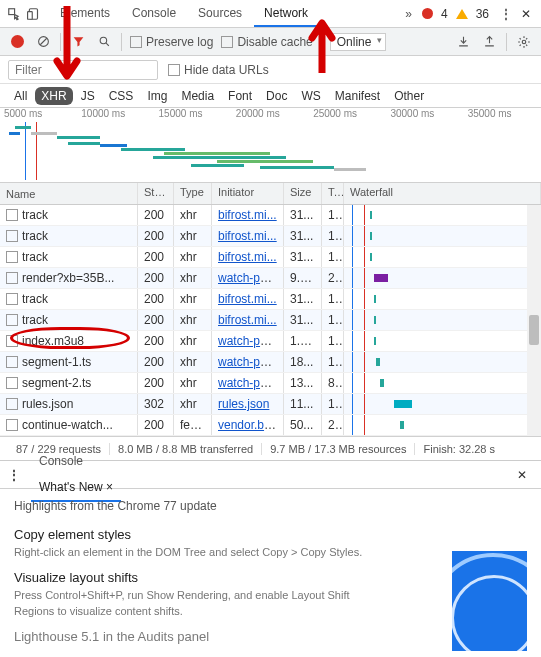  Describe the element at coordinates (270, 426) in the screenshot. I see `table-row: continue-watch...200fetchvendor.b2...50.…` at that location.